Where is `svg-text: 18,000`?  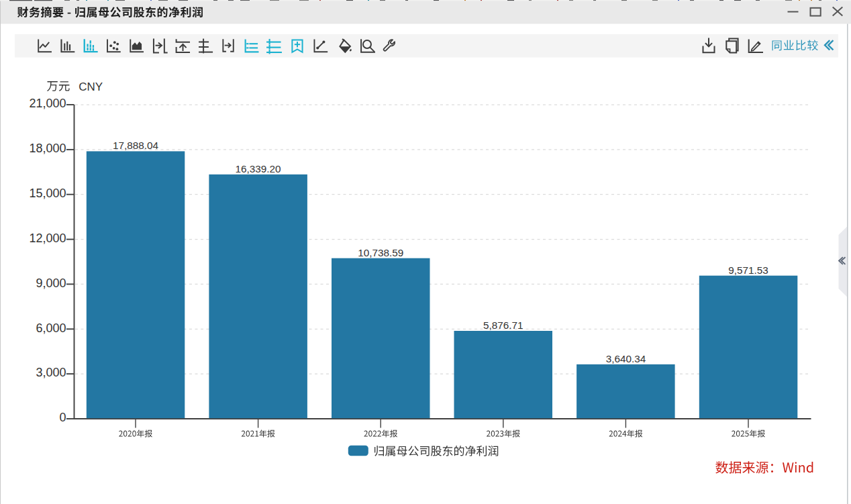
svg-text: 18,000 is located at coordinates (47, 148).